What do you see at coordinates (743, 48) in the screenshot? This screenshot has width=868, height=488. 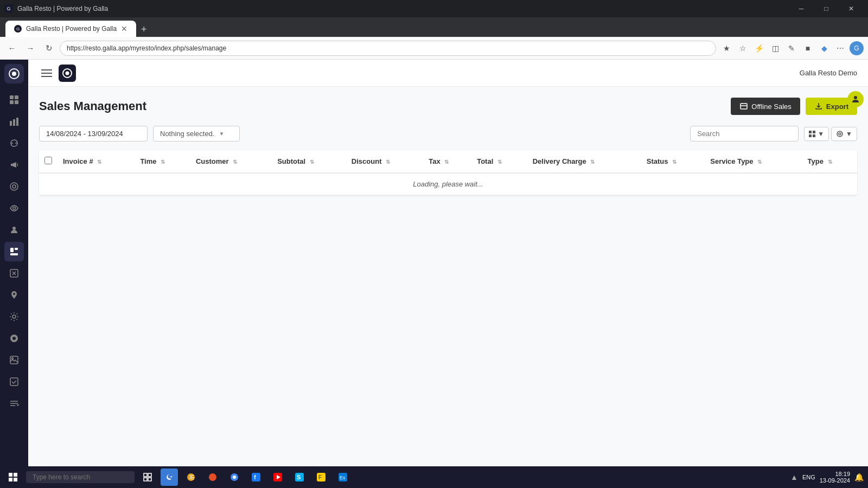 I see `bookmark-icon: ☆` at bounding box center [743, 48].